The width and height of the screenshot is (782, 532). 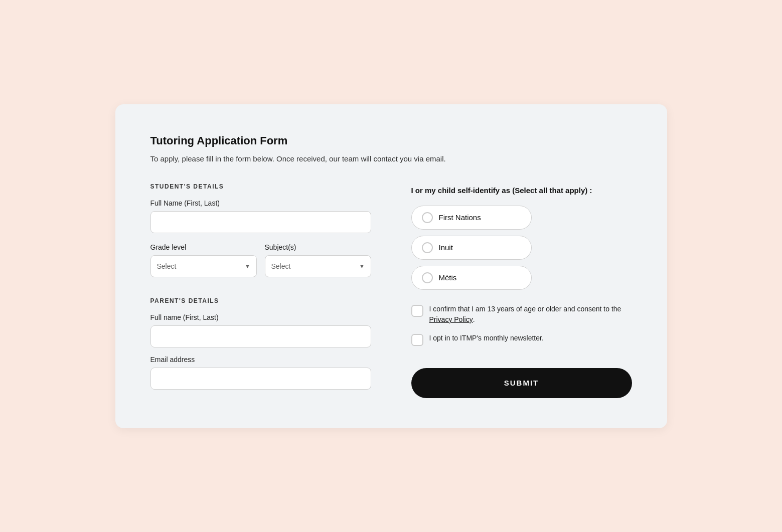 I want to click on email-label: Email address, so click(x=261, y=360).